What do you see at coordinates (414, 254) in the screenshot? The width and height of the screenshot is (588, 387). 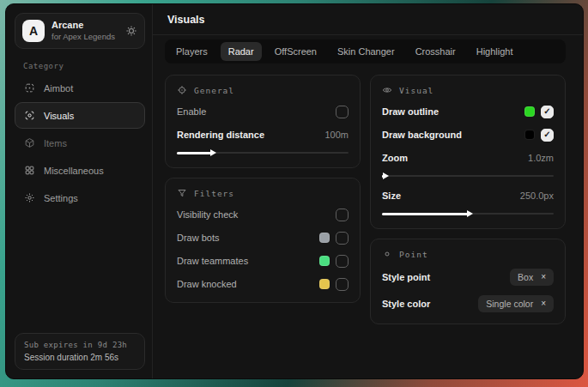 I see `section-title: Point` at bounding box center [414, 254].